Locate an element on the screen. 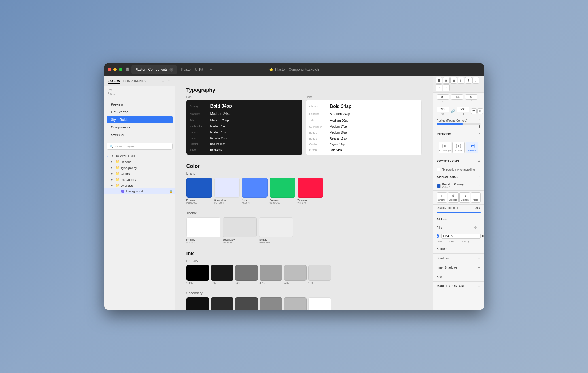 This screenshot has height=373, width=588. theme-swatch-secondary: Secondary #E0E0E0 is located at coordinates (240, 231).